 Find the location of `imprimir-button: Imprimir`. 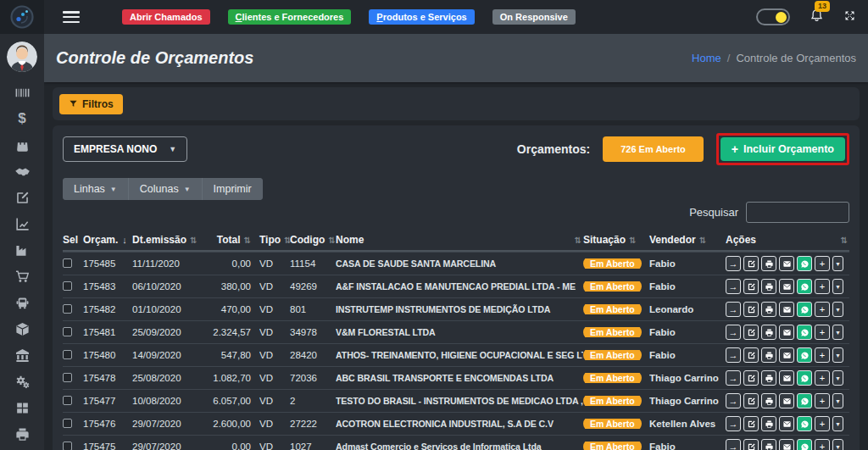

imprimir-button: Imprimir is located at coordinates (232, 189).